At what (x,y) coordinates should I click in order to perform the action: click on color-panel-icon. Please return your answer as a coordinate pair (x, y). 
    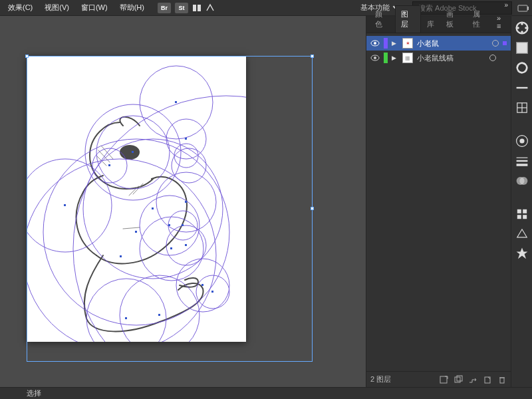
    Looking at the image, I should click on (522, 28).